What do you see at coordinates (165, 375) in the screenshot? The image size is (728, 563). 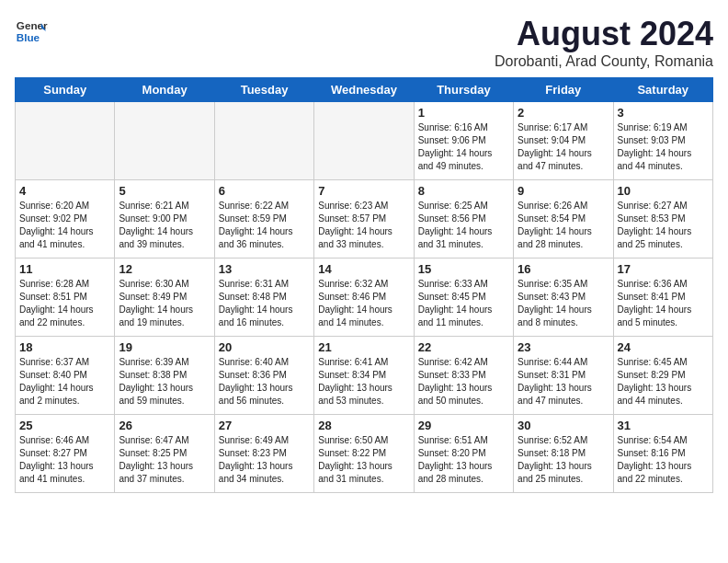 I see `calendar-cell: 19Sunrise: 6:39 AM Sunset: 8:38 PM Dayli…` at bounding box center [165, 375].